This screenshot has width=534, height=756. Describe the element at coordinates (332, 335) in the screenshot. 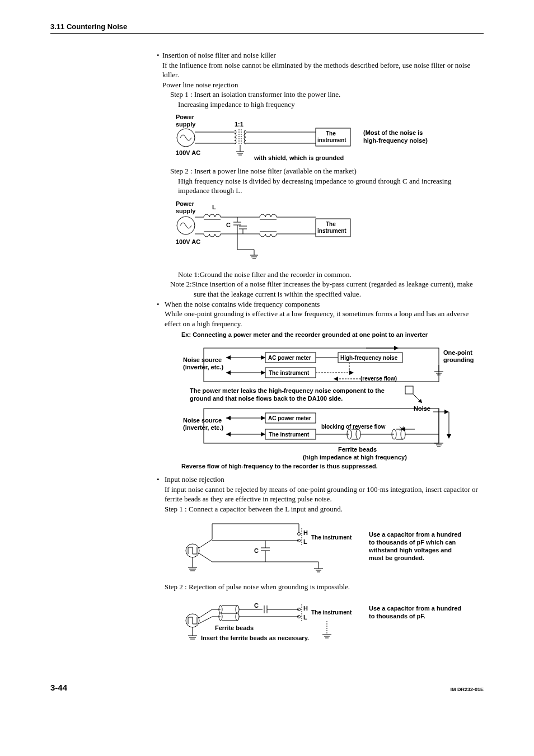

I see `example-title: Ex: Connecting a power meter and the rec…` at that location.